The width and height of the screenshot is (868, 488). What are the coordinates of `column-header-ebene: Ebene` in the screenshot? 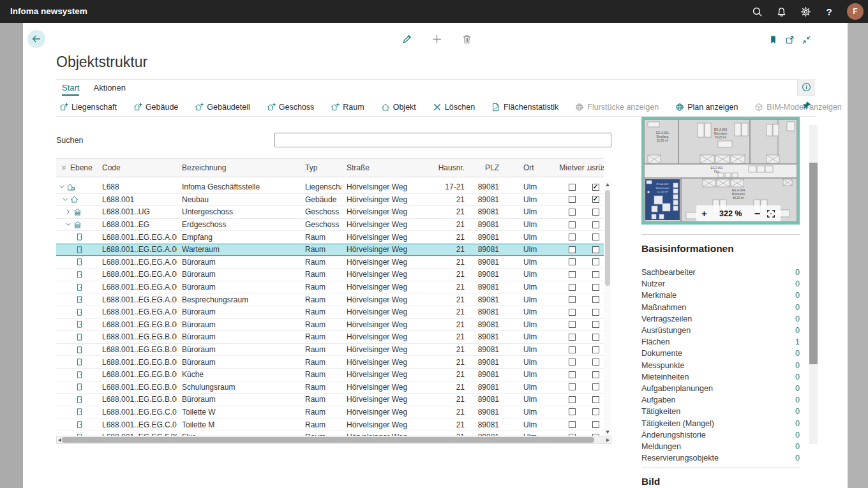 It's located at (79, 168).